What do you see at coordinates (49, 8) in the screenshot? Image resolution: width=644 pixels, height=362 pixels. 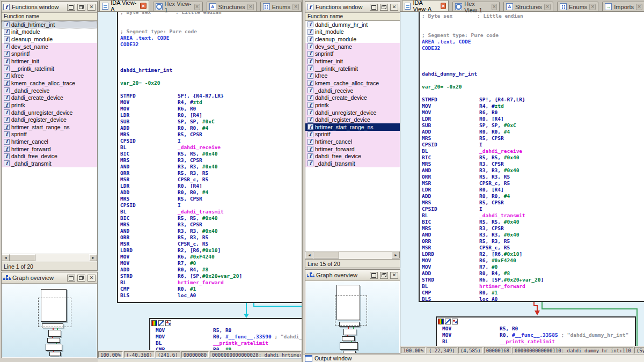 I see `functions-window-titlebar: f Functions window ✕` at bounding box center [49, 8].